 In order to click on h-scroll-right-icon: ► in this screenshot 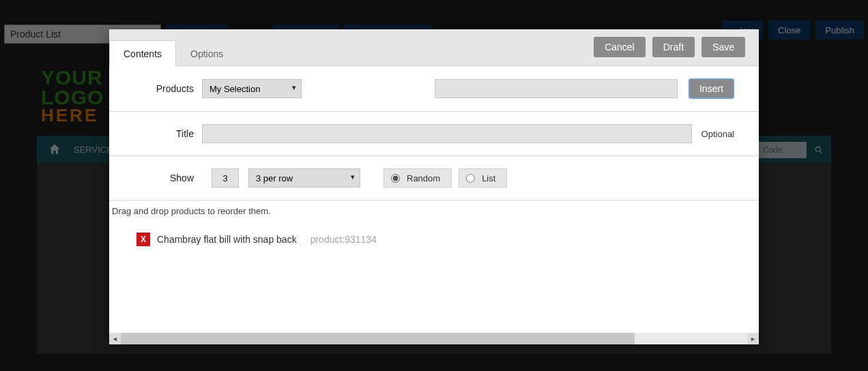, I will do `click(753, 338)`.